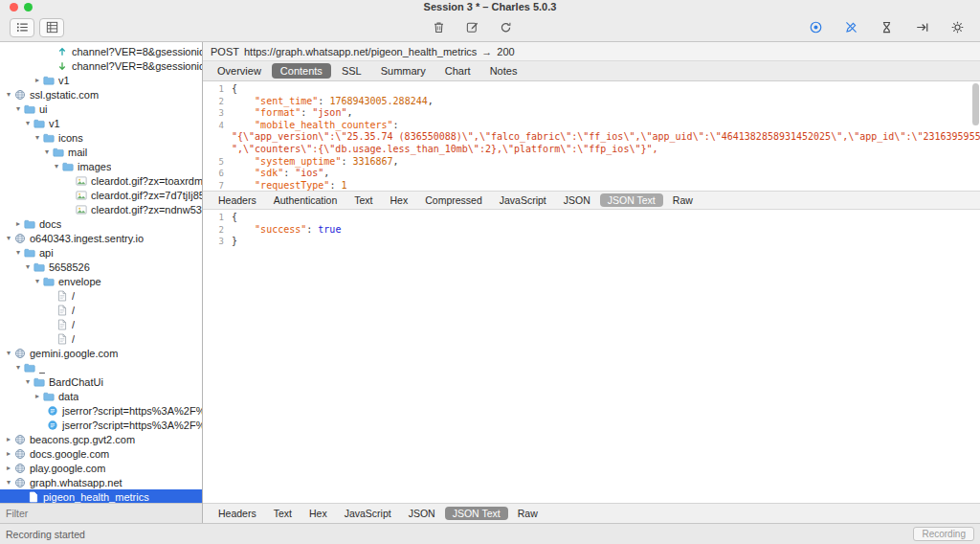  I want to click on tree-item: ▸play.google.com, so click(101, 467).